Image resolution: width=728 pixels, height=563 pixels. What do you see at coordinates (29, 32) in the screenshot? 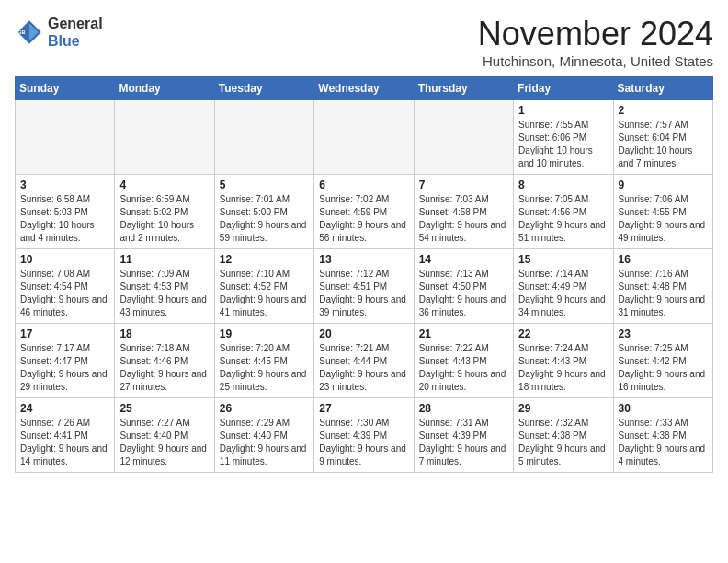
I see `logo-icon: GB` at bounding box center [29, 32].